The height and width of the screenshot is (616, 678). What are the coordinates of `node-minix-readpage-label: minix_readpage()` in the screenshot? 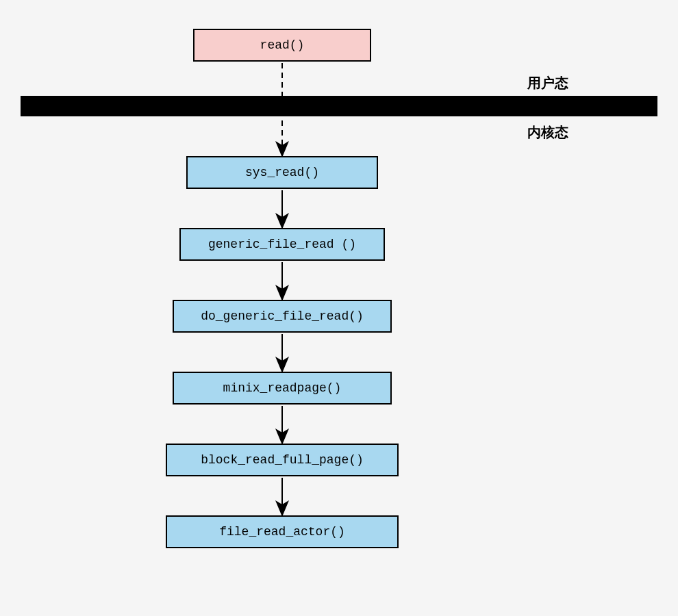 It's located at (282, 388).